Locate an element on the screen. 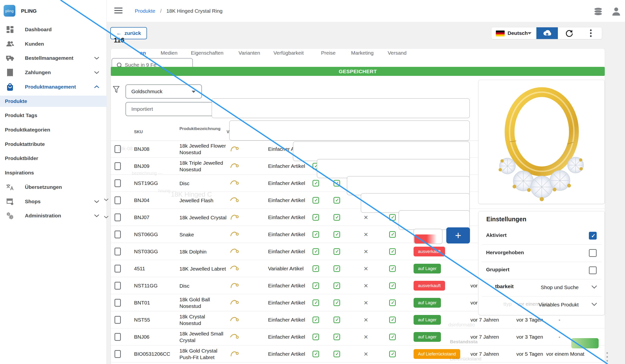 Image resolution: width=625 pixels, height=364 pixels. cell-created-date: vor 7 Jahren is located at coordinates (485, 337).